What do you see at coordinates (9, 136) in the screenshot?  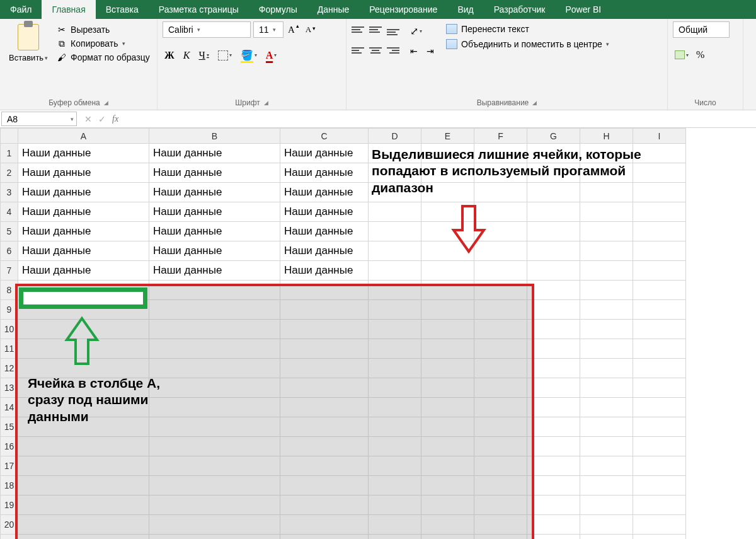 I see `select-all-corner` at bounding box center [9, 136].